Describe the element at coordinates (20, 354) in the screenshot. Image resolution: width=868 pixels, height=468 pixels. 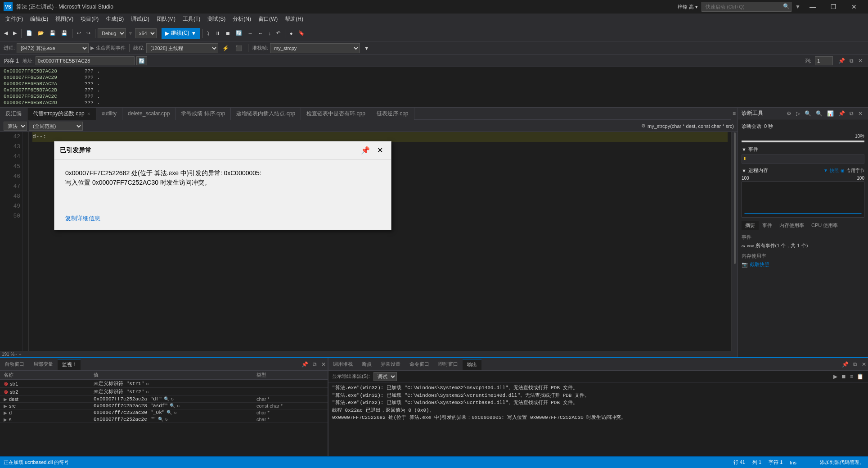
I see `zoom-plus-btn: +` at that location.